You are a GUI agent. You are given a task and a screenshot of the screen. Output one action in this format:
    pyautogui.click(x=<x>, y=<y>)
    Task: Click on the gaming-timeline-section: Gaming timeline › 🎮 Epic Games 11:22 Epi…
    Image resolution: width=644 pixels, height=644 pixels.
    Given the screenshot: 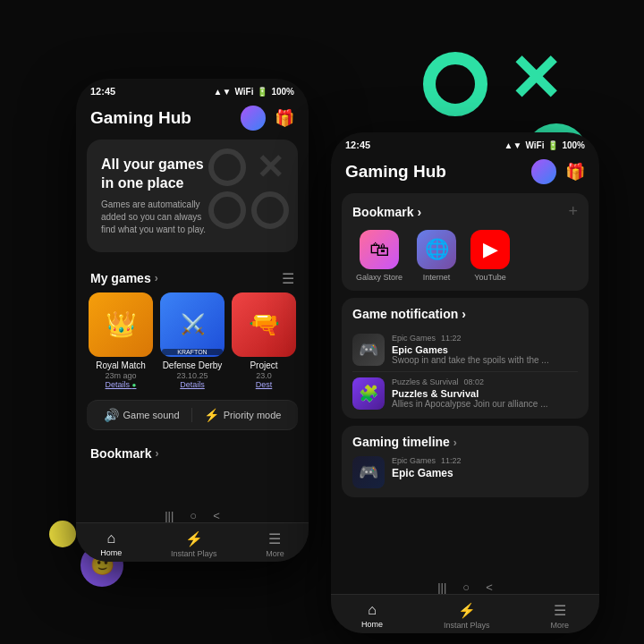 What is the action you would take?
    pyautogui.click(x=465, y=462)
    